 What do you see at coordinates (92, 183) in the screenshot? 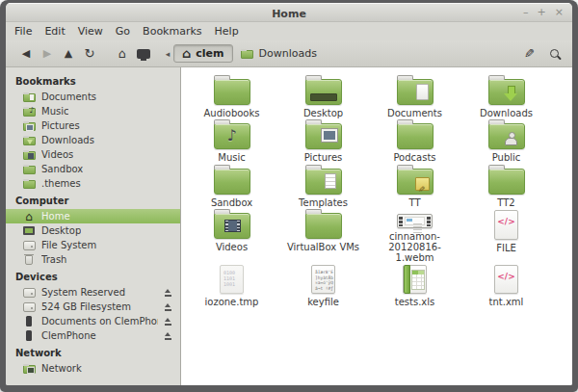
I see `sidebar-item-themes: .themes` at bounding box center [92, 183].